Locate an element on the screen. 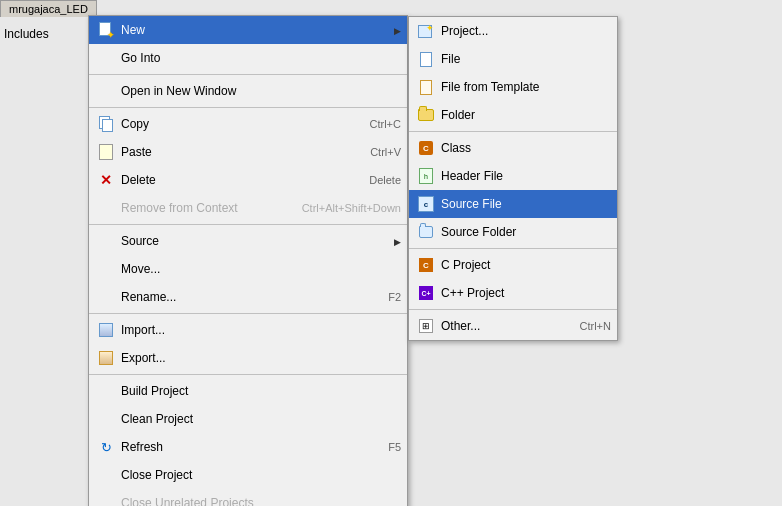 The height and width of the screenshot is (506, 782). export-icon is located at coordinates (106, 358).